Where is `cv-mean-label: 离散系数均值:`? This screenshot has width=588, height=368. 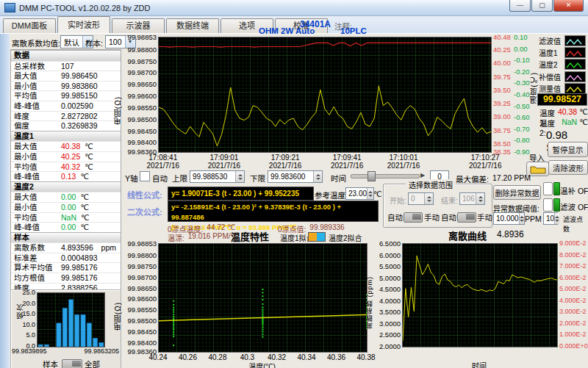
cv-mean-label: 离散系数均值: is located at coordinates (36, 43).